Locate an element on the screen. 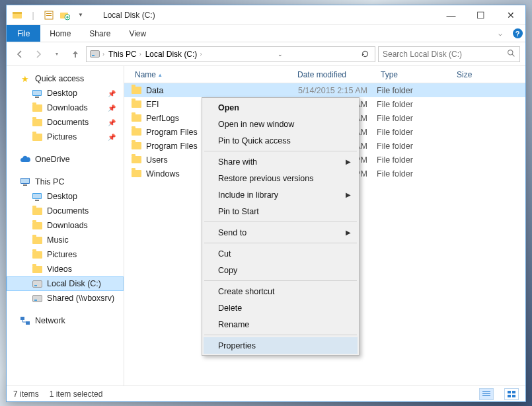 This screenshot has height=406, width=532. ctx-pin-to-start: Pin to Start is located at coordinates (280, 212).